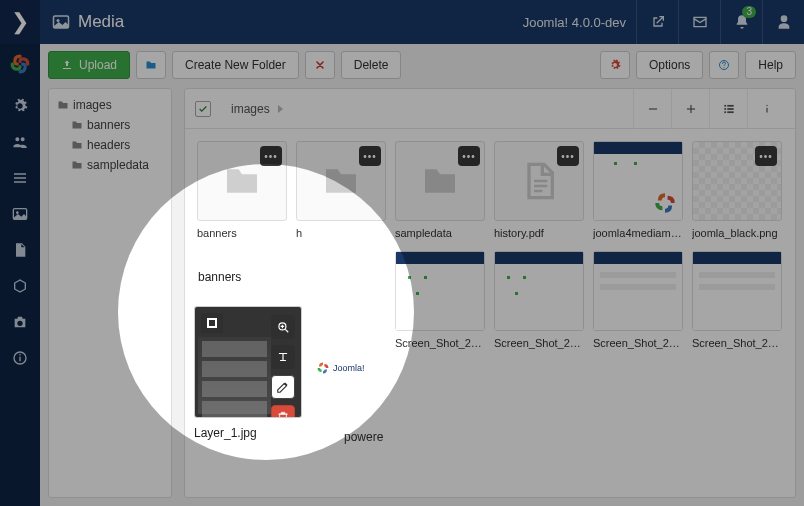 The height and width of the screenshot is (506, 804). What do you see at coordinates (283, 387) in the screenshot?
I see `edit-button` at bounding box center [283, 387].